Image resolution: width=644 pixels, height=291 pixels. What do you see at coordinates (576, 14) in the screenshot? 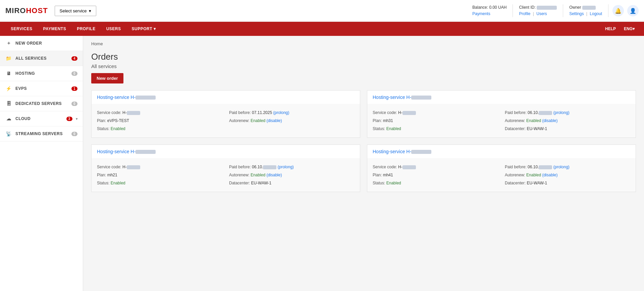
I see `settings-link: Settings` at bounding box center [576, 14].